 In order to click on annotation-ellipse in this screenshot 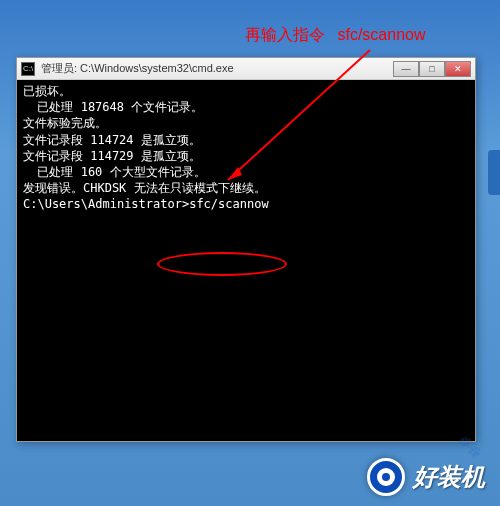, I will do `click(222, 264)`.